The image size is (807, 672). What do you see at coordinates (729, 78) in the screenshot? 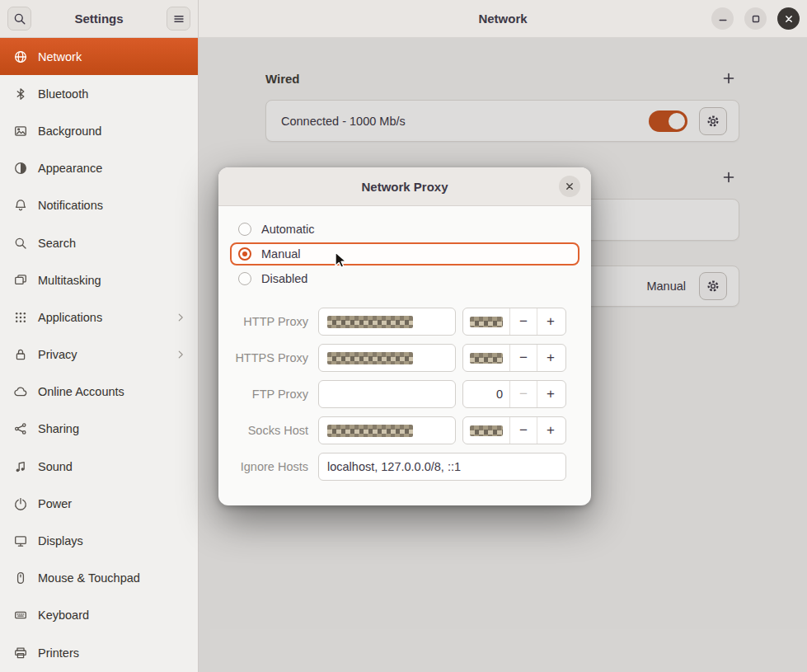
I see `add-wired-connection-button` at bounding box center [729, 78].